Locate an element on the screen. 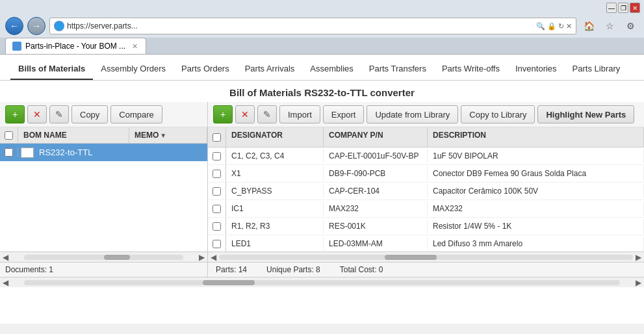 This screenshot has width=644, height=334. nav-item-parts-orders: Parts Orders is located at coordinates (205, 70).